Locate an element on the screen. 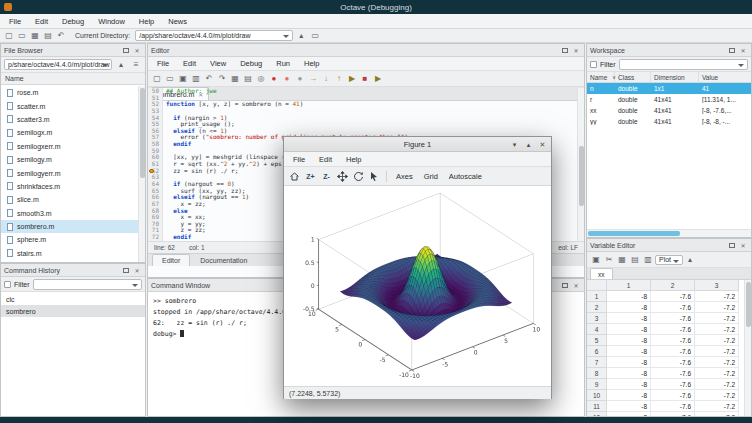 The image size is (752, 423). menu-news: News is located at coordinates (178, 22).